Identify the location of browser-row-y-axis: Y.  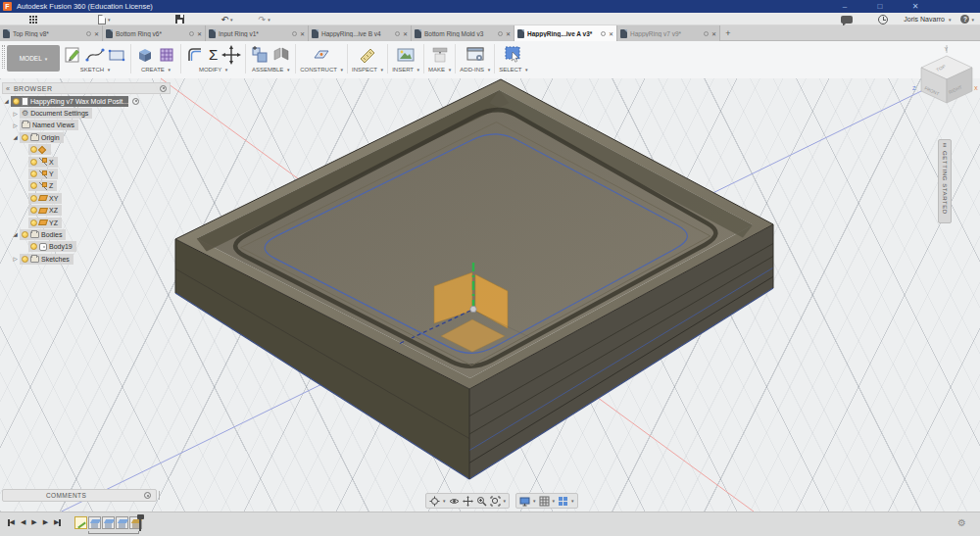
(86, 173).